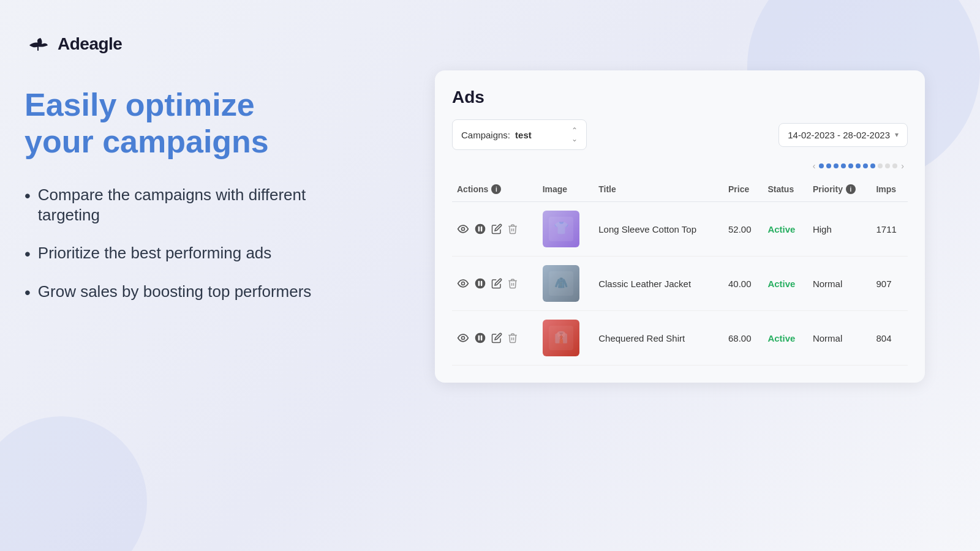 This screenshot has width=980, height=551. What do you see at coordinates (184, 44) in the screenshot?
I see `logo: Adeagle` at bounding box center [184, 44].